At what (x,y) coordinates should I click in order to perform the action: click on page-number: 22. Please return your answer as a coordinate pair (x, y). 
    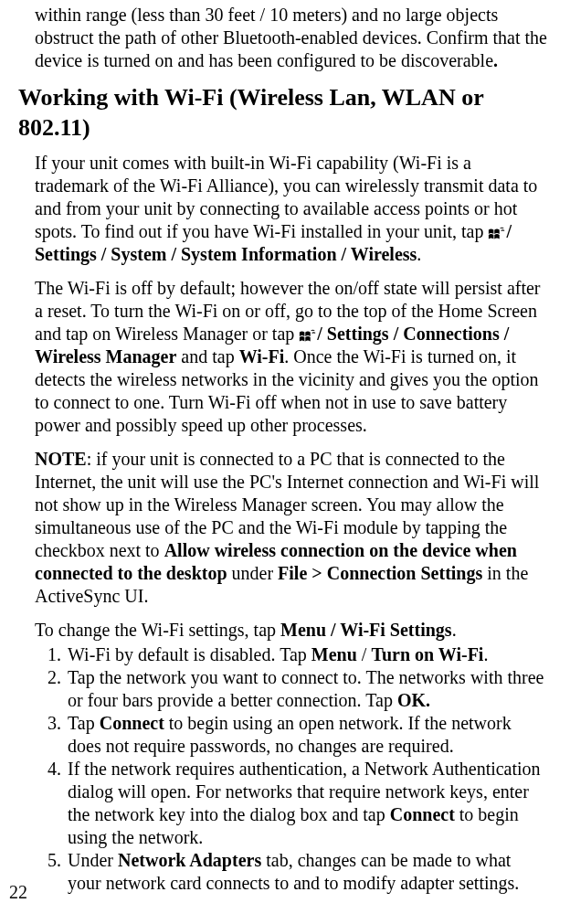
    Looking at the image, I should click on (18, 892).